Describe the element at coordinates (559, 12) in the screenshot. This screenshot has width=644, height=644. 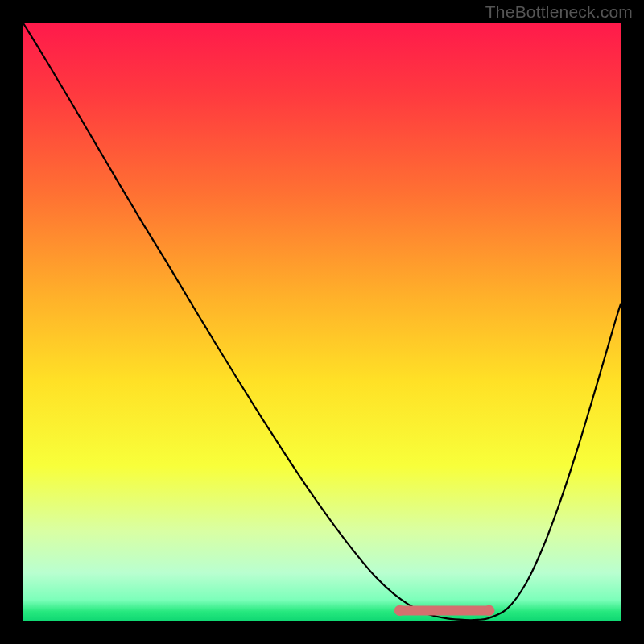
I see `watermark-text: TheBottleneck.com` at that location.